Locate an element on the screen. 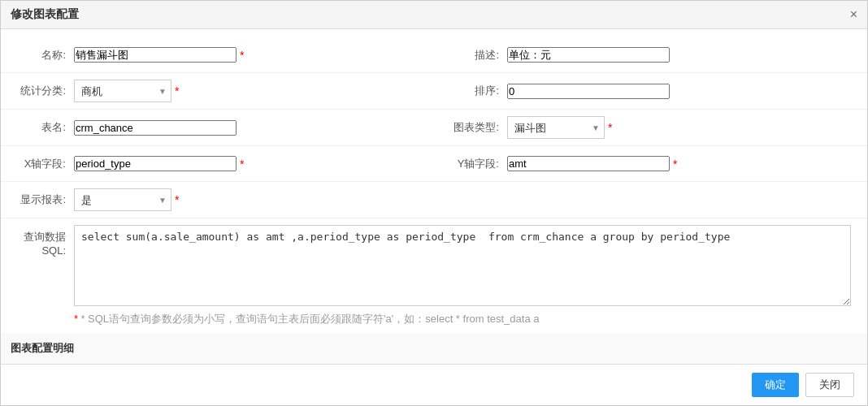 This screenshot has width=868, height=406. dialog-footer: 确定 关闭 is located at coordinates (434, 385).